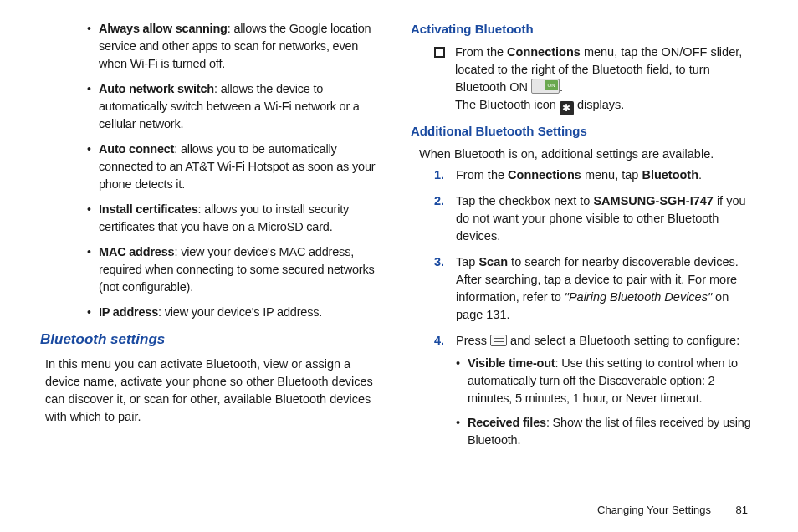 The height and width of the screenshot is (532, 798). I want to click on step-2: Tap the checkbox next to SAMSUNG-SGH-I74…, so click(596, 219).